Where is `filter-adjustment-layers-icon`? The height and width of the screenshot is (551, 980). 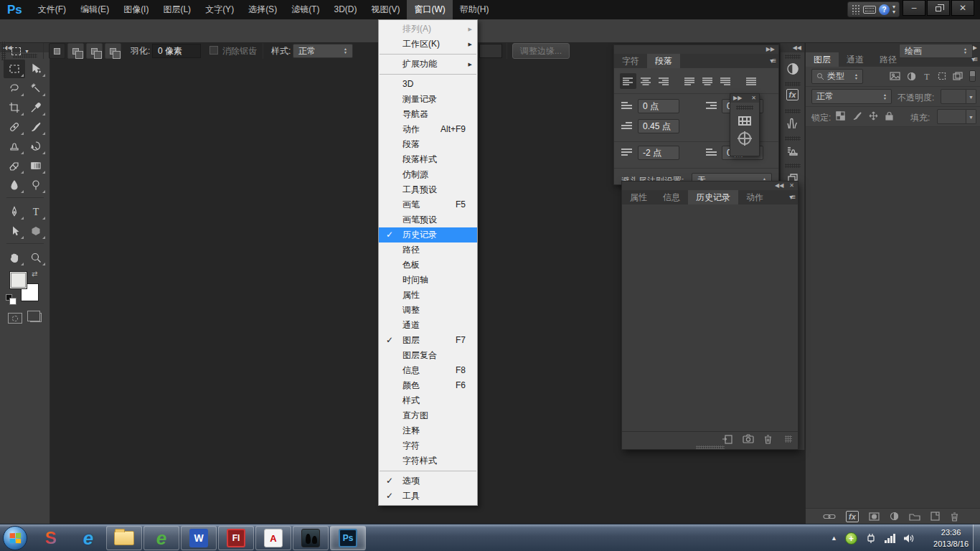
filter-adjustment-layers-icon is located at coordinates (911, 76).